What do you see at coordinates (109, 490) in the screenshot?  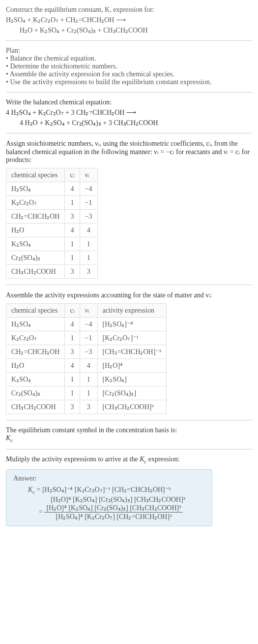 I see `answer-line1: Kc = [H₂SO₄]⁻⁴ [K₂Cr₂O₇]⁻¹ [CH₂=CHCH₂OH]…` at bounding box center [109, 490].